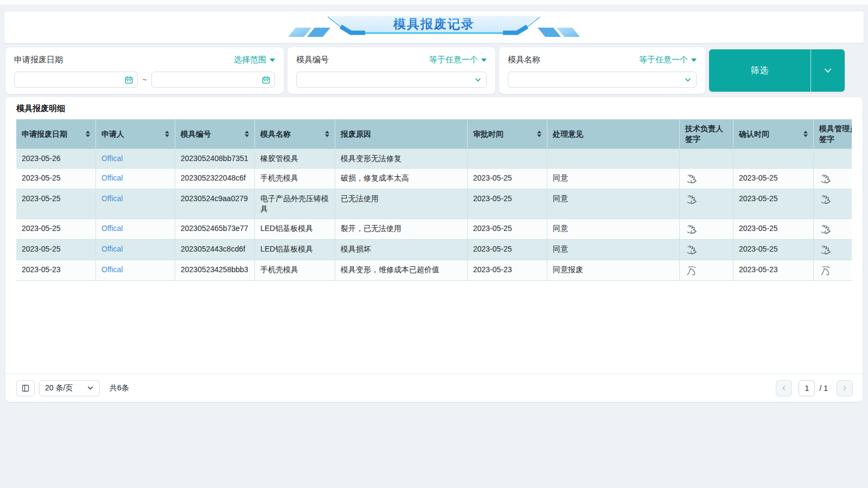  I want to click on column-header-tech_signature: 技术负责人签字, so click(706, 134).